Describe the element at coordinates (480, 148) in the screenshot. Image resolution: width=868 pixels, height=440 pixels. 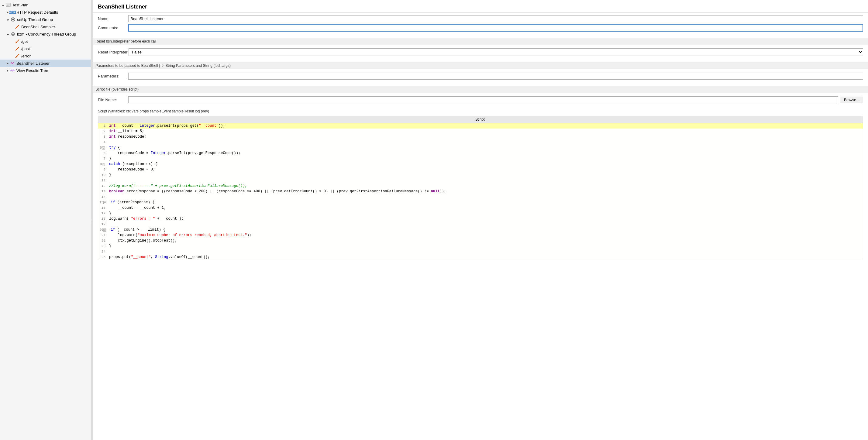
I see `code-line-5: 5⊟try {` at that location.